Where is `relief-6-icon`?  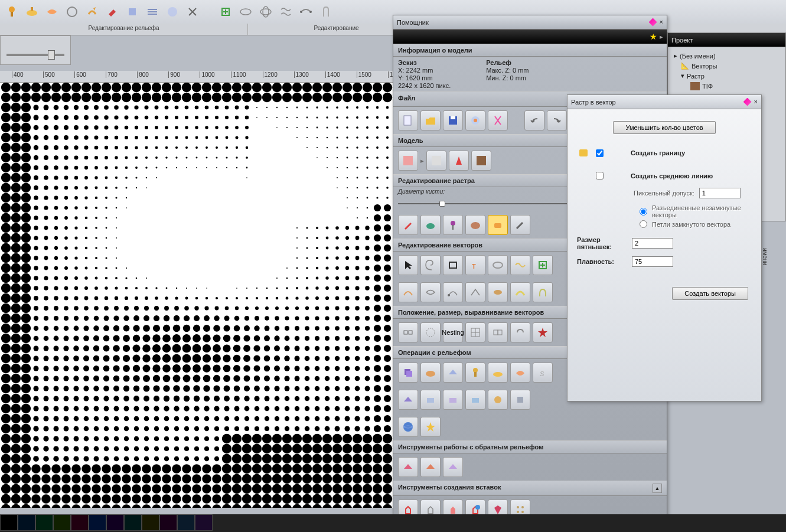
relief-6-icon is located at coordinates (520, 373).